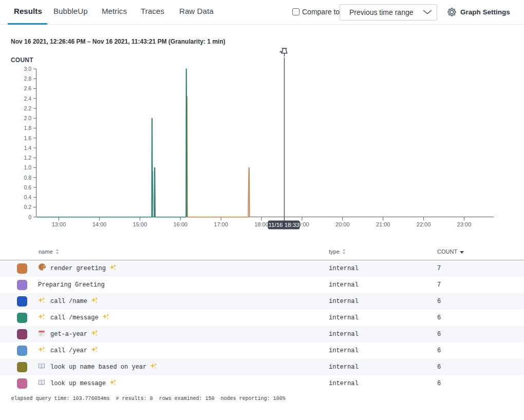 The height and width of the screenshot is (420, 524). What do you see at coordinates (383, 224) in the screenshot?
I see `svg-text: 21:00` at bounding box center [383, 224].